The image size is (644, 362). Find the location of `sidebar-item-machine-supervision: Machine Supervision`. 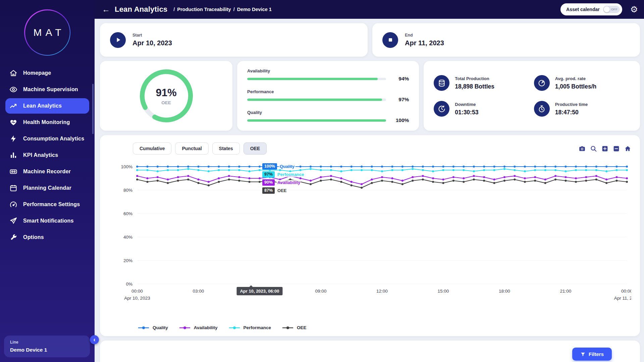

sidebar-item-machine-supervision: Machine Supervision is located at coordinates (47, 89).